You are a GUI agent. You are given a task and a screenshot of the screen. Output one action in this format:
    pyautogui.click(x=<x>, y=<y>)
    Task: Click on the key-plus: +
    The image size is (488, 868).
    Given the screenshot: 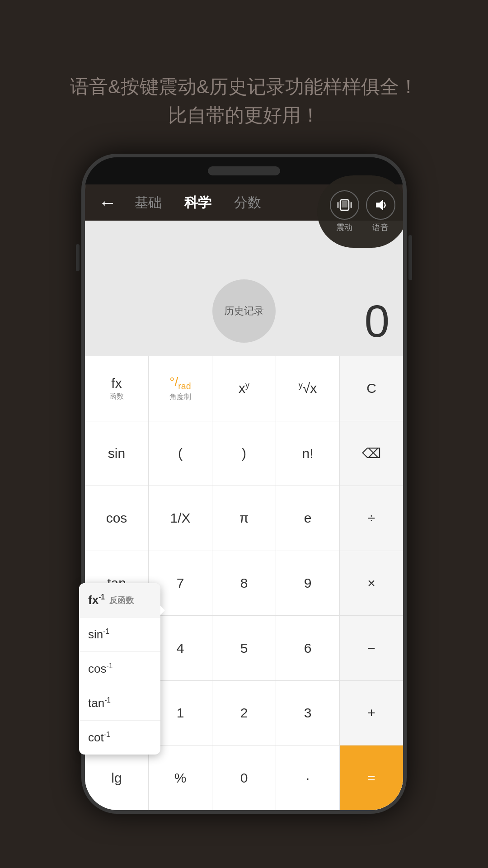 What is the action you would take?
    pyautogui.click(x=371, y=713)
    